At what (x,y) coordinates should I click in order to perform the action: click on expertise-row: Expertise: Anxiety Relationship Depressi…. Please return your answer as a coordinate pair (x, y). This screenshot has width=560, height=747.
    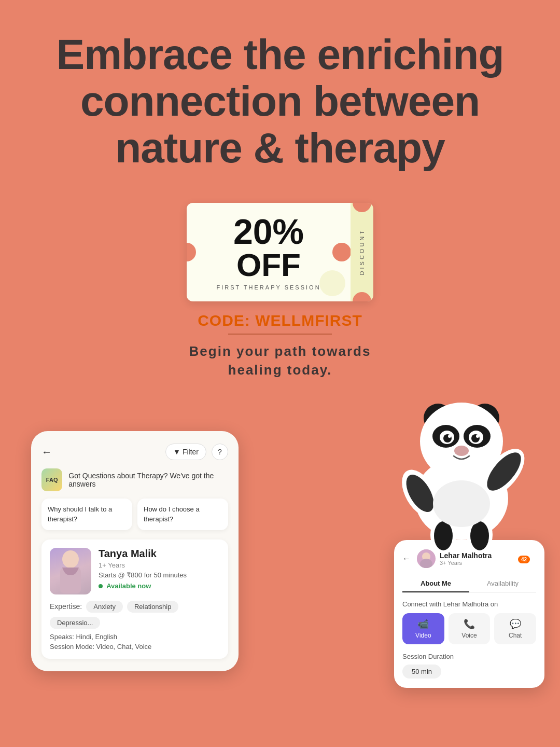
    Looking at the image, I should click on (135, 615).